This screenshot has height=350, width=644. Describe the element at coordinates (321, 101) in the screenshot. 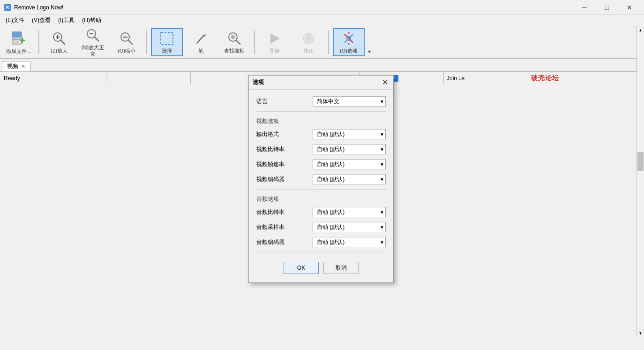

I see `language-row: 语言 简体中文 English 繁體中文 ▼` at that location.